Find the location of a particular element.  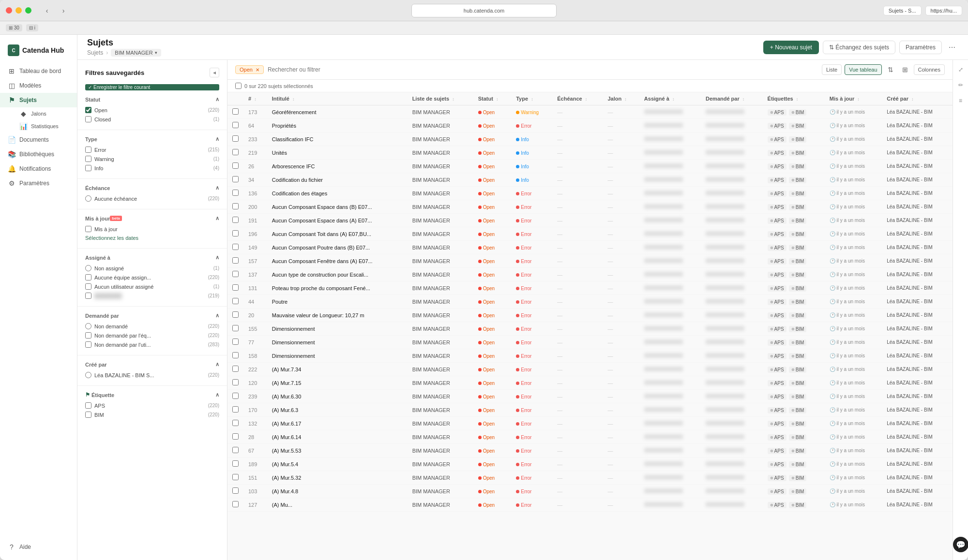

table-row: 151 (A) Mur.5.32 BIM MANAGER Open Error … is located at coordinates (590, 478).